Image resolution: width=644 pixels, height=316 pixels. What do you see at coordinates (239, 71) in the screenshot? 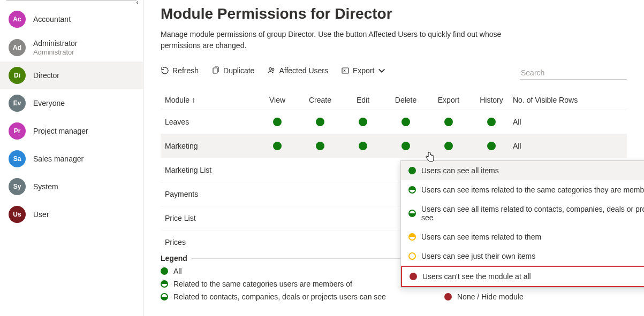
I see `duplicate-label: Duplicate` at bounding box center [239, 71].